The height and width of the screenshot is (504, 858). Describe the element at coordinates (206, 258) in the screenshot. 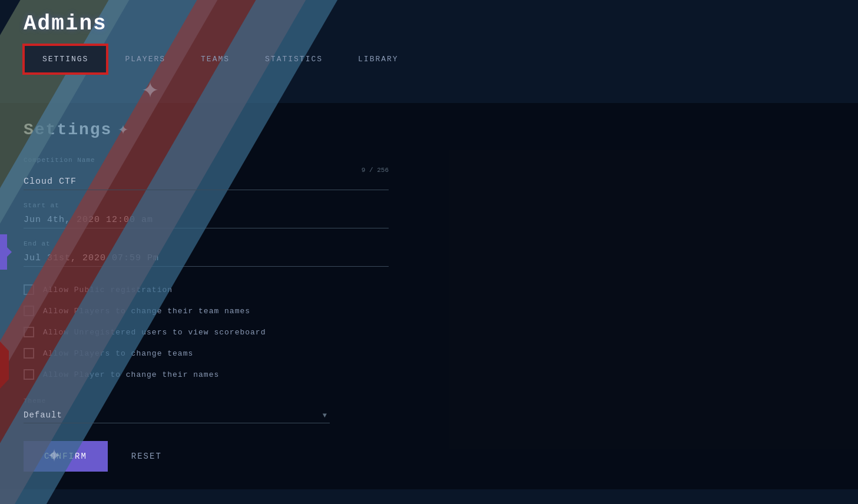

I see `end-at-input` at that location.